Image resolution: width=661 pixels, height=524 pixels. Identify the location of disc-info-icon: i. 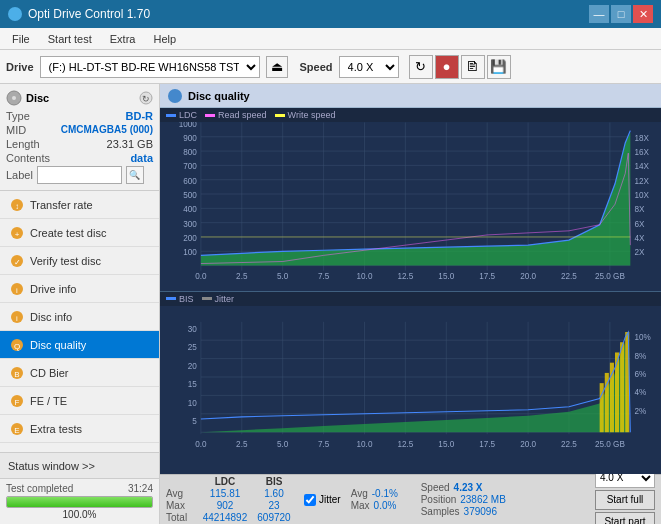
(17, 317).